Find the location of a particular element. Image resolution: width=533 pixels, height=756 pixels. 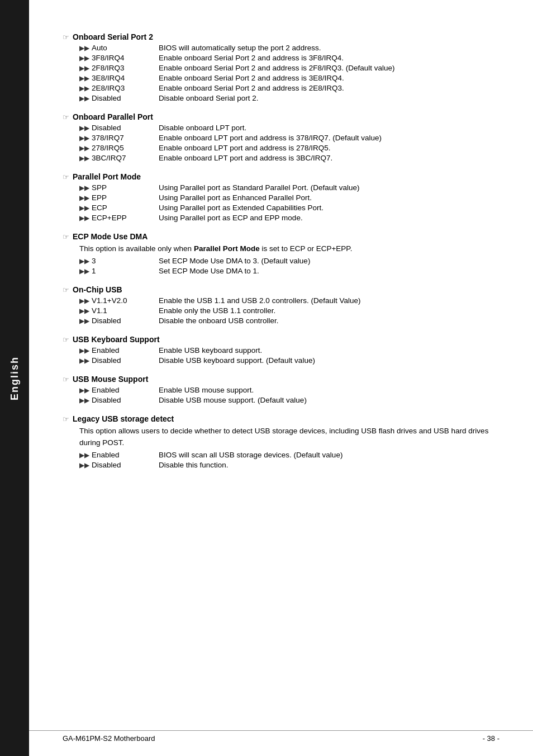

item-description: Set ECP Mode Use DMA to 3. (Default valu… is located at coordinates (235, 261).